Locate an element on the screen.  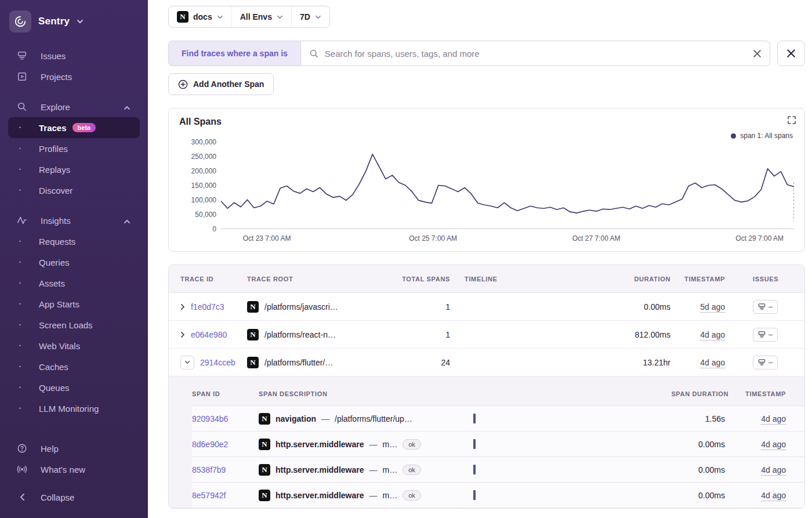
span-search-box is located at coordinates (535, 53).